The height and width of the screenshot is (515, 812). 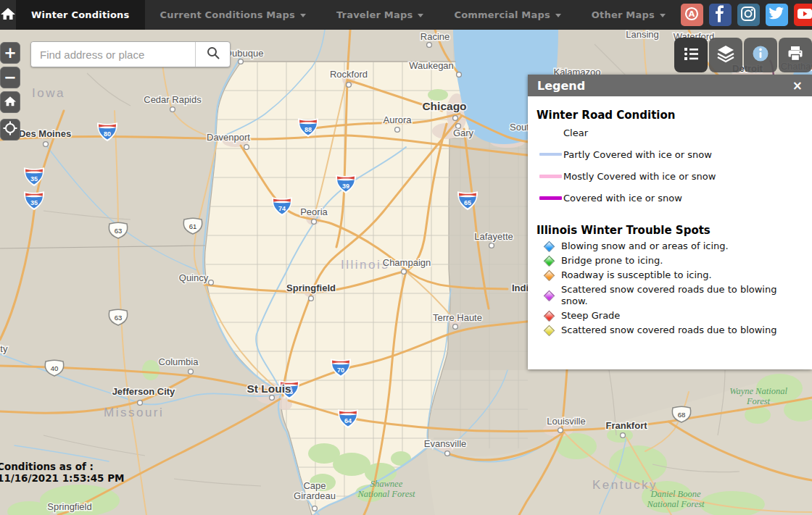 I want to click on svg-text: 70, so click(x=341, y=370).